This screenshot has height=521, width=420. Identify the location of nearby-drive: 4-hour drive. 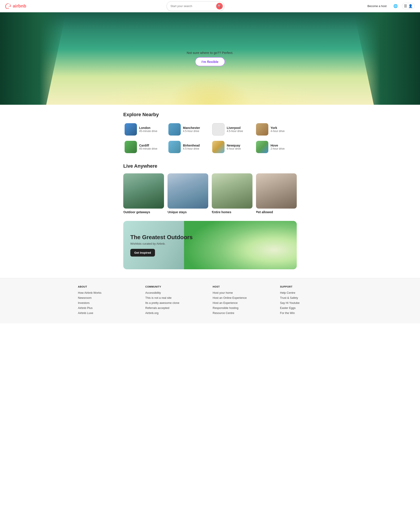
(278, 131).